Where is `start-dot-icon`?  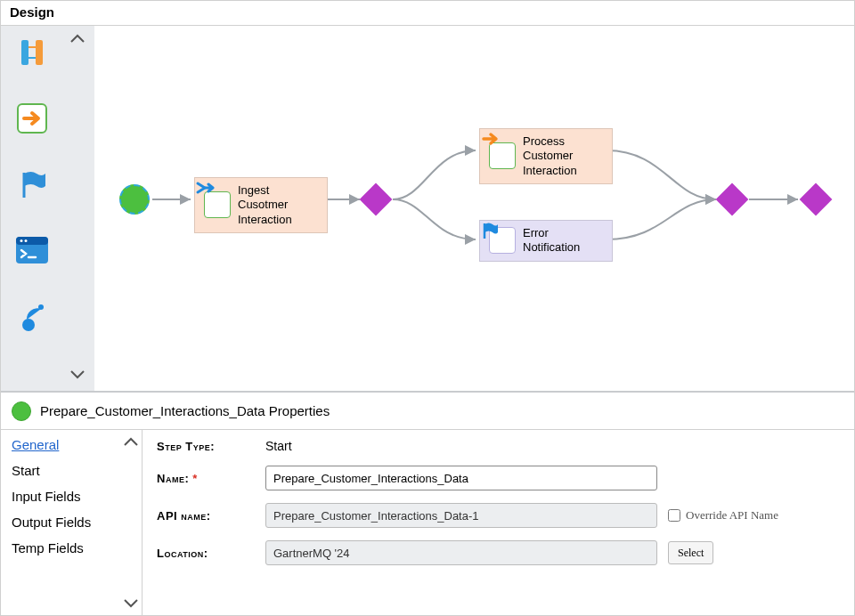
start-dot-icon is located at coordinates (21, 411).